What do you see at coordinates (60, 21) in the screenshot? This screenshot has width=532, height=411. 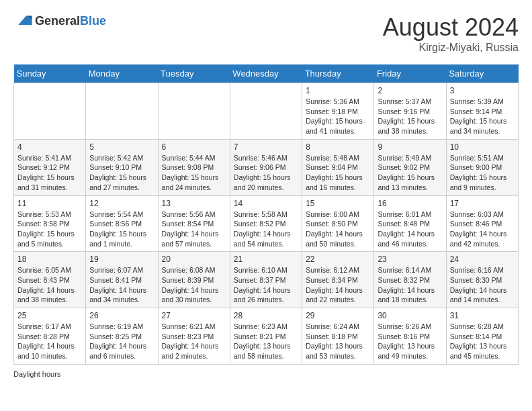 I see `logo: GeneralBlue` at bounding box center [60, 21].